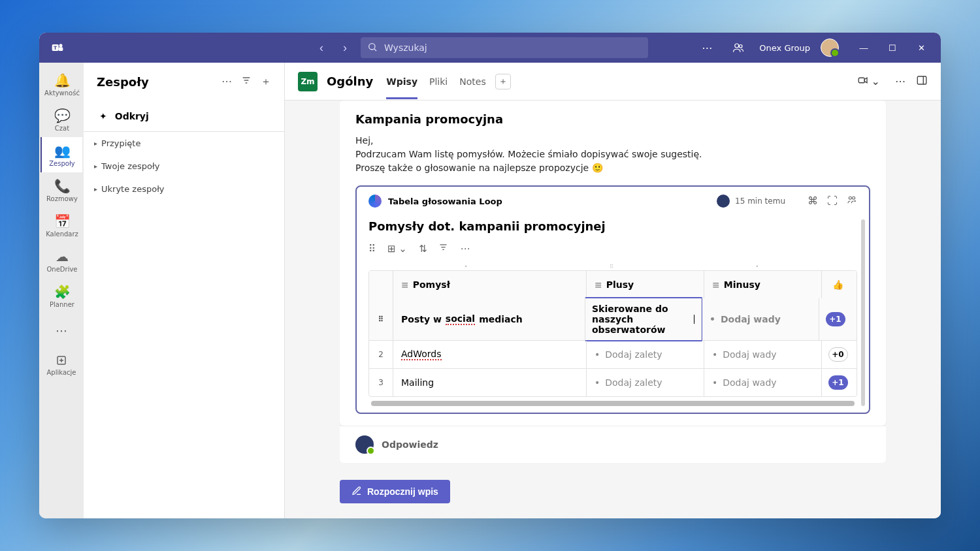  I want to click on rail-icon: 🧩, so click(63, 292).